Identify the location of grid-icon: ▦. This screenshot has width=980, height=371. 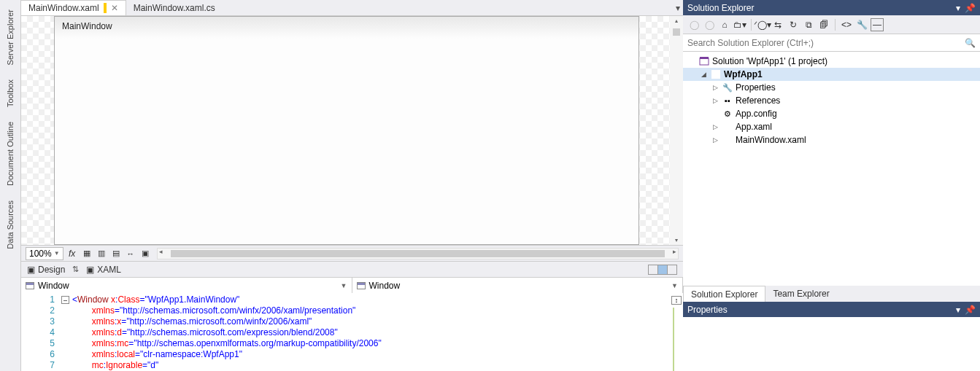
(87, 254).